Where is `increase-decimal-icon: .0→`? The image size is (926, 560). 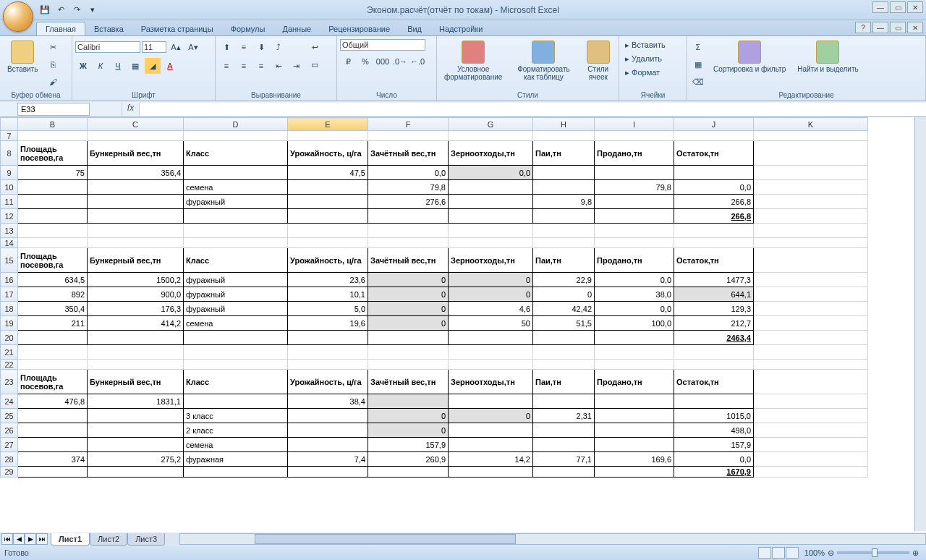
increase-decimal-icon: .0→ is located at coordinates (400, 61).